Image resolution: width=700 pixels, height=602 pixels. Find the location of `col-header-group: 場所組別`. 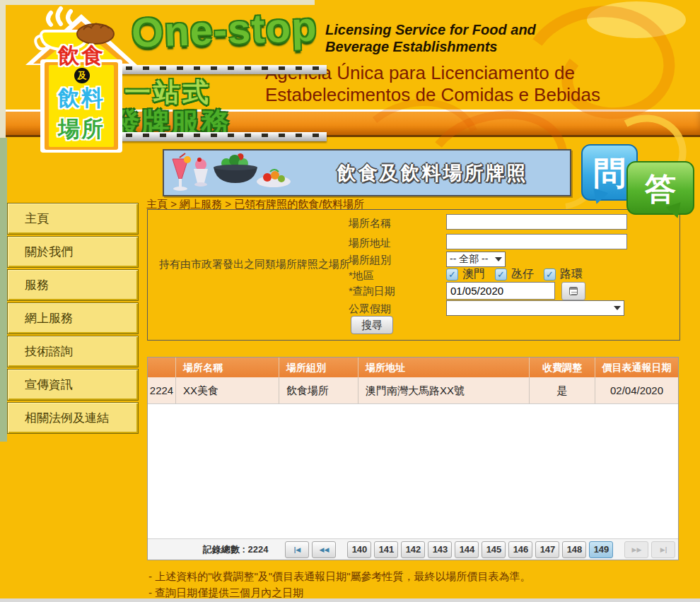

col-header-group: 場所組別 is located at coordinates (319, 367).